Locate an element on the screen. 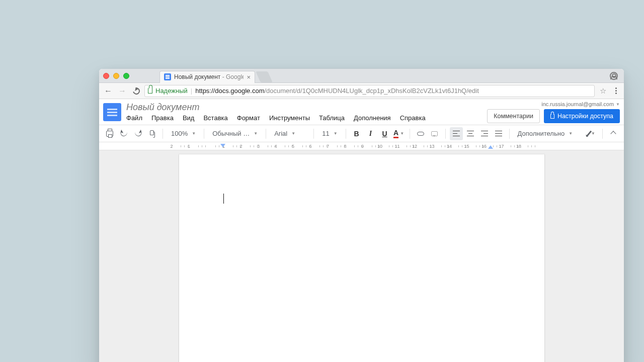  print-button is located at coordinates (110, 134).